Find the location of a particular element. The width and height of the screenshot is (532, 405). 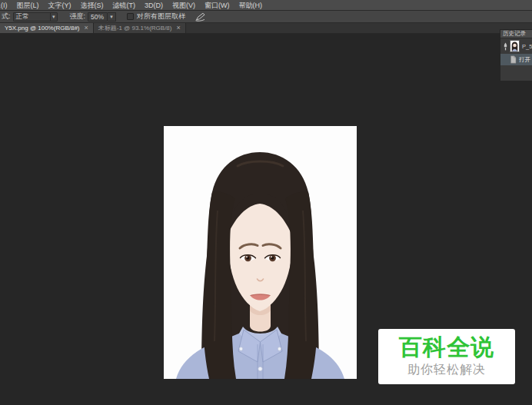

menu-item-help: 帮助(H) is located at coordinates (251, 5).